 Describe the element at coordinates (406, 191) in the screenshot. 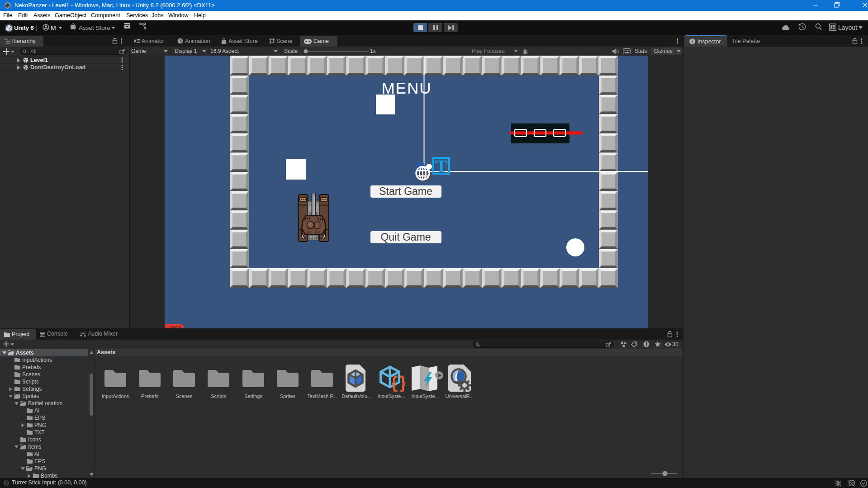

I see `svg-text: Start Game` at that location.